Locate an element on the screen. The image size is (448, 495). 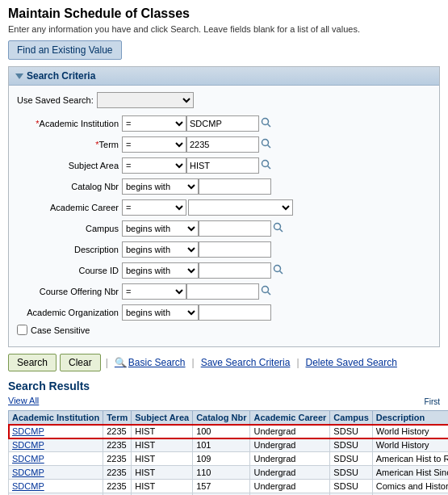
cell-description: World History is located at coordinates (410, 431).